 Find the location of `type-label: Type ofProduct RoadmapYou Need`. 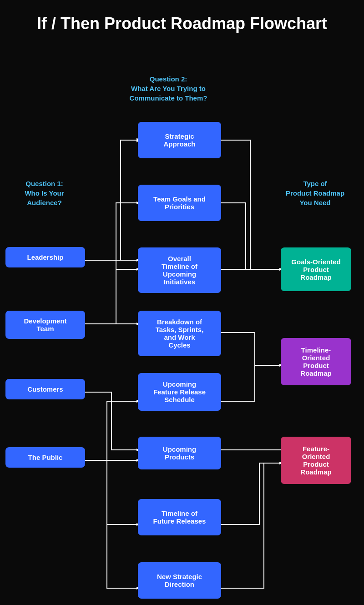

type-label: Type ofProduct RoadmapYou Need is located at coordinates (315, 193).